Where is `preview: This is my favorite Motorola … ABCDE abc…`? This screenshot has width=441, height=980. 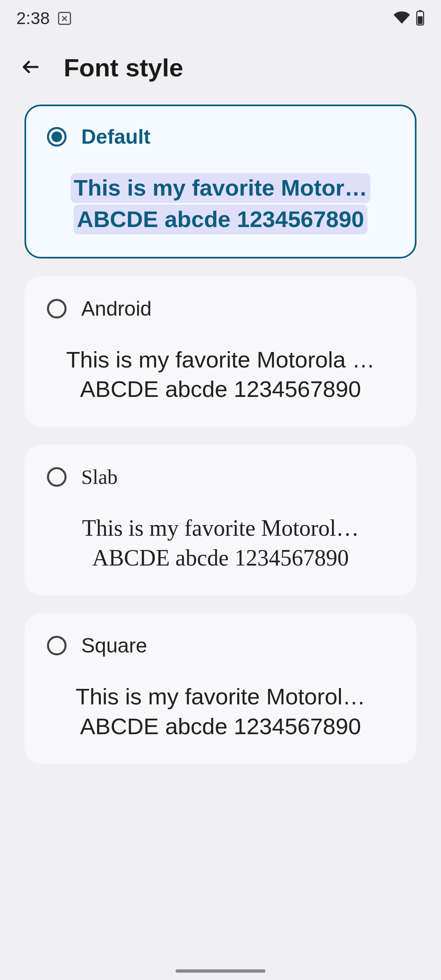
preview: This is my favorite Motorola … ABCDE abc… is located at coordinates (220, 375).